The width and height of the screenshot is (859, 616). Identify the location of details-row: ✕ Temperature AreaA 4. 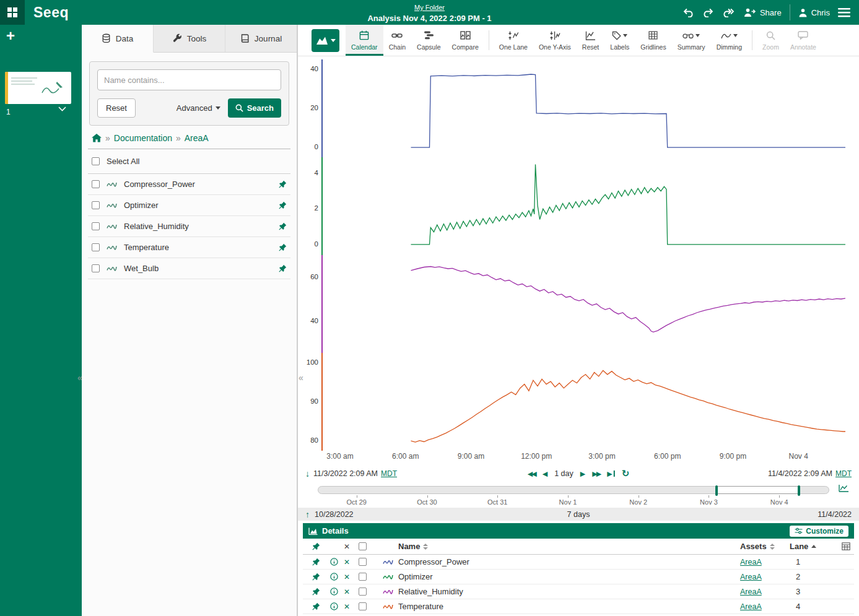
(578, 607).